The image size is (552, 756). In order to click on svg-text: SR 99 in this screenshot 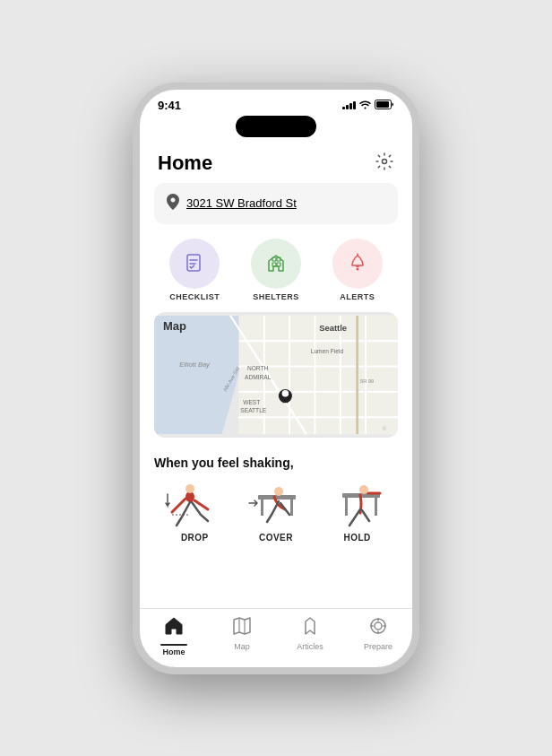, I will do `click(367, 381)`.